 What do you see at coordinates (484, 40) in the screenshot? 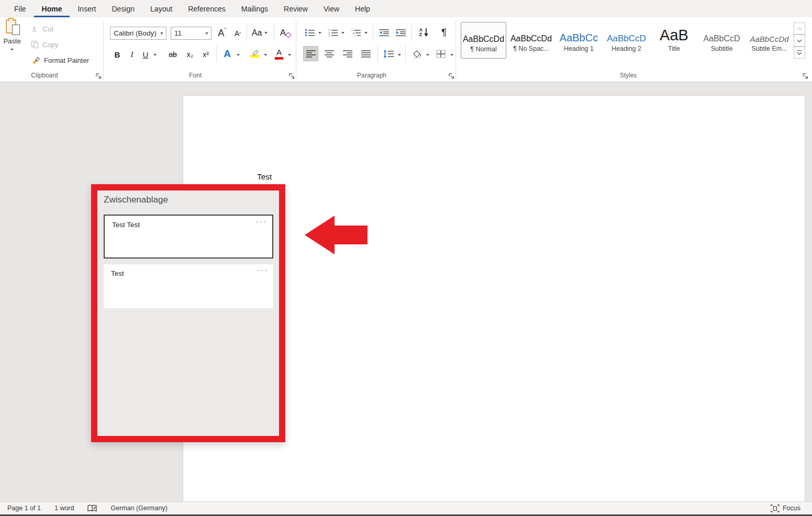
I see `style-normal: AaBbCcDd ¶ Normal` at bounding box center [484, 40].